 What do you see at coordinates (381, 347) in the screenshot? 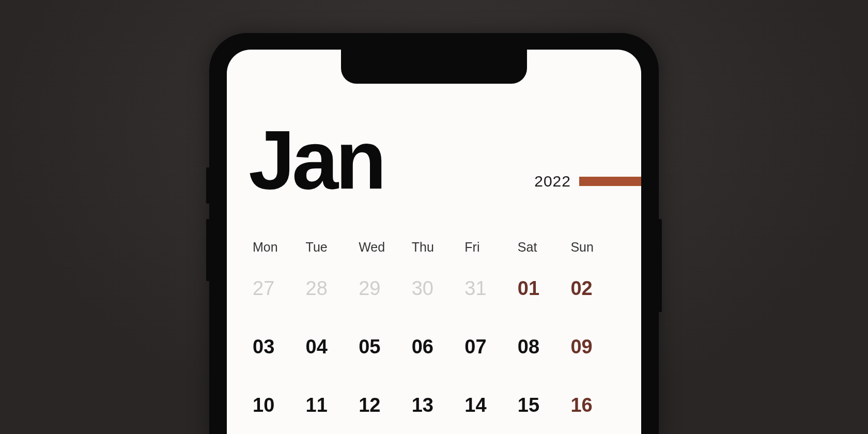
I see `date-cell: 05` at bounding box center [381, 347].